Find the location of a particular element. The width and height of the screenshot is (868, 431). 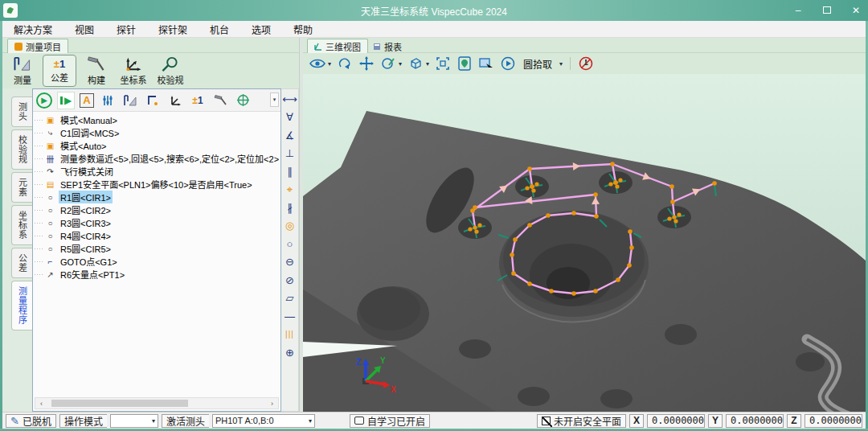

ribbon-coordsys-button: 坐标系 is located at coordinates (133, 71).